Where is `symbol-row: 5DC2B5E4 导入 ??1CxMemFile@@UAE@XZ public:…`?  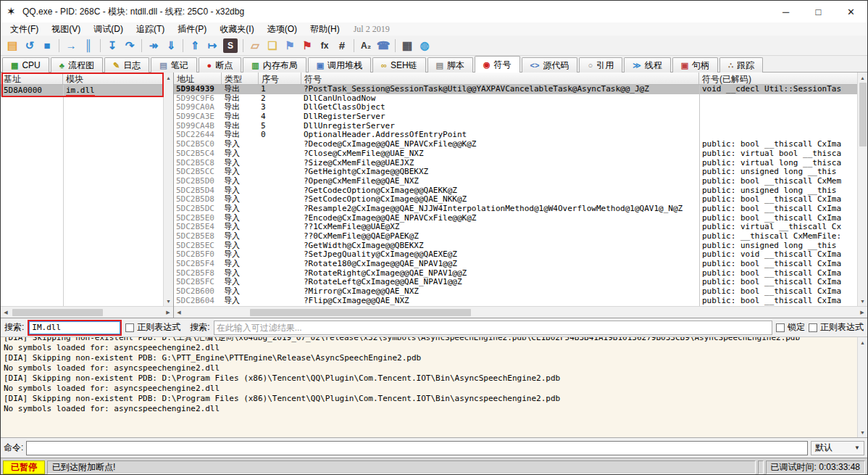
symbol-row: 5DC2B5E4 导入 ??1CxMemFile@@UAE@XZ public:… is located at coordinates (516, 228).